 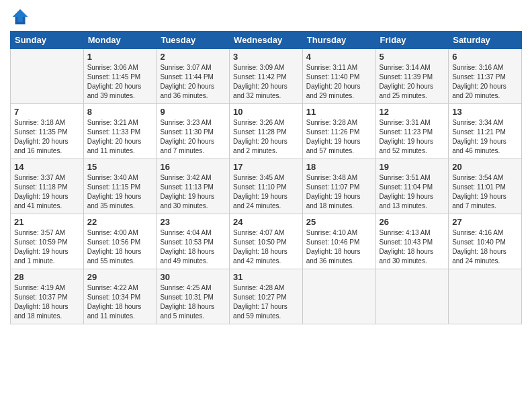 I want to click on day-number: 11, so click(x=339, y=111).